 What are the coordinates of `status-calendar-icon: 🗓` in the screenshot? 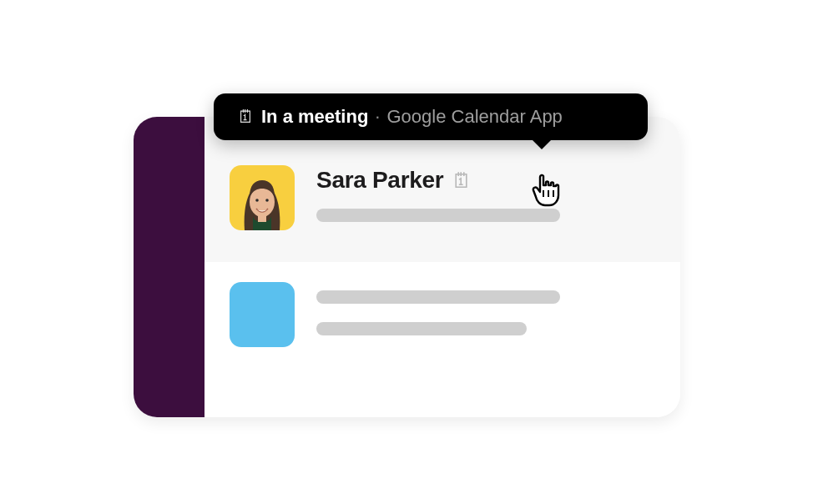 It's located at (462, 180).